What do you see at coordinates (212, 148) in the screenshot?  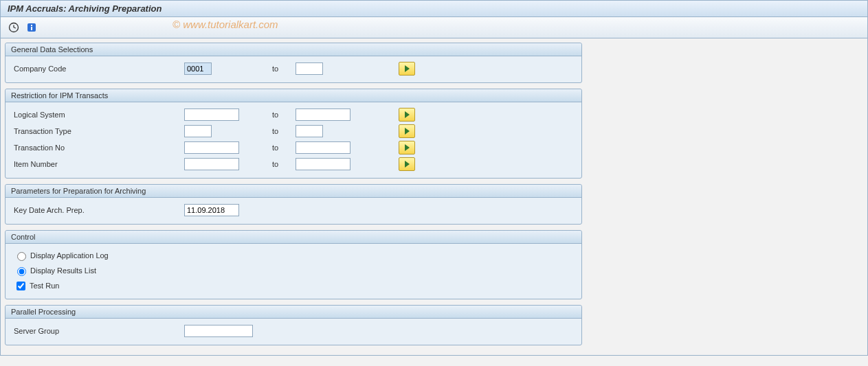 I see `transaction-no-from-input` at bounding box center [212, 148].